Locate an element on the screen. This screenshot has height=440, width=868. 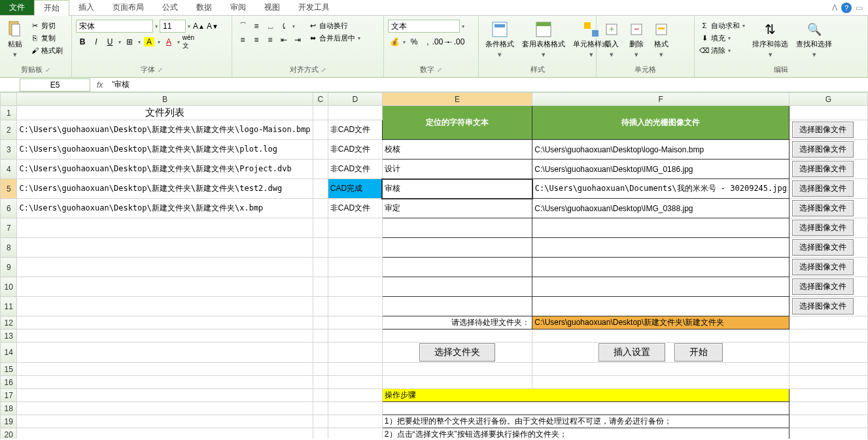
row-header: 19 is located at coordinates (9, 422).